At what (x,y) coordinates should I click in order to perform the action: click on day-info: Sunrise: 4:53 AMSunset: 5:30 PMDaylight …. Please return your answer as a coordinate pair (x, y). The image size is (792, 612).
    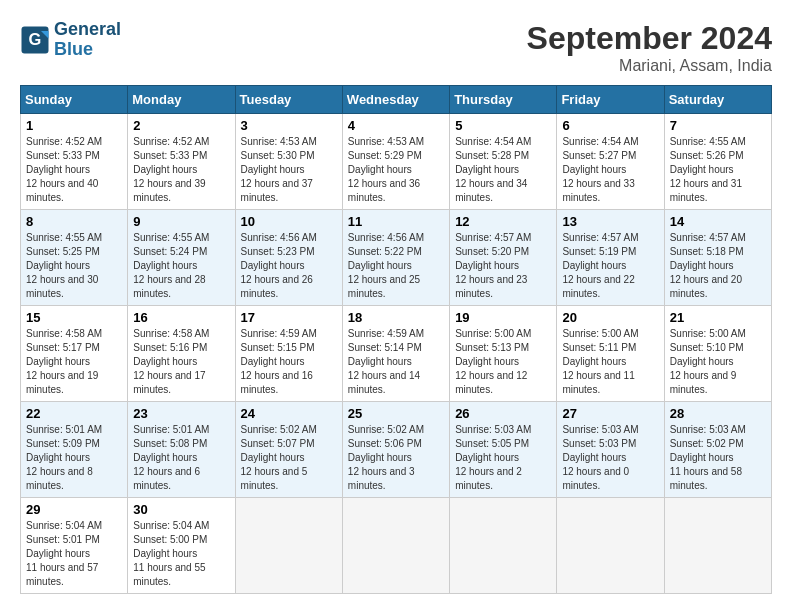
    Looking at the image, I should click on (289, 170).